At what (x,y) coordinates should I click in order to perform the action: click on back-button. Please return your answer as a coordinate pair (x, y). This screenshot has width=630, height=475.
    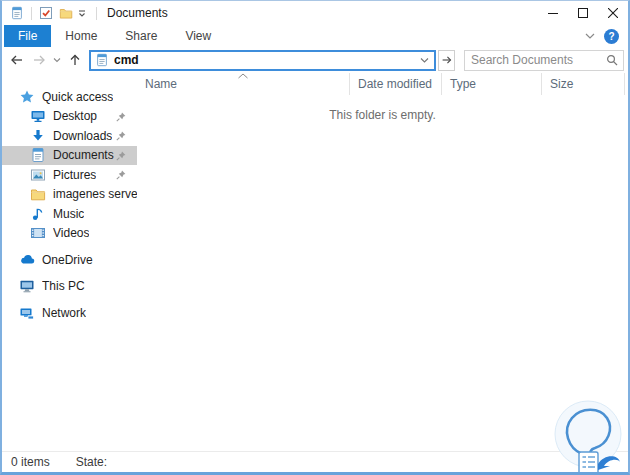
    Looking at the image, I should click on (17, 60).